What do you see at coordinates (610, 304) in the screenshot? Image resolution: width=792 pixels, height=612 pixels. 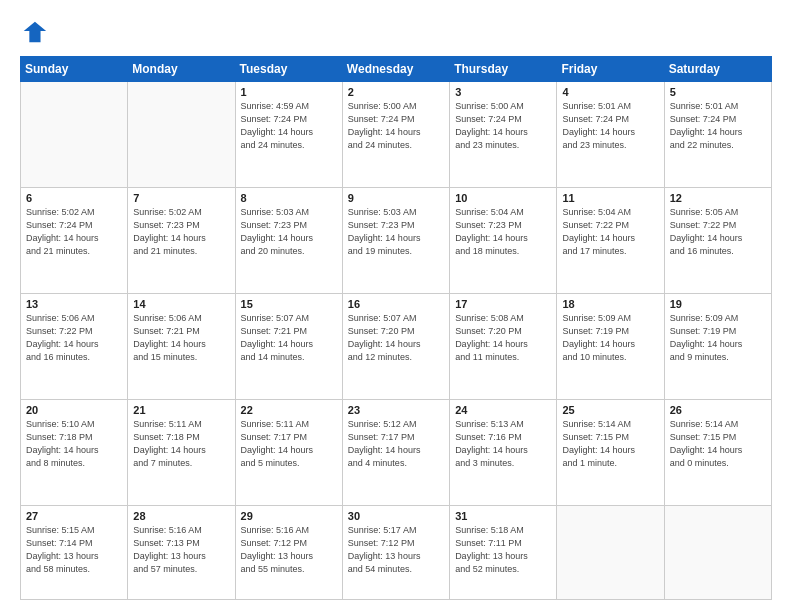 I see `day-number: 18` at bounding box center [610, 304].